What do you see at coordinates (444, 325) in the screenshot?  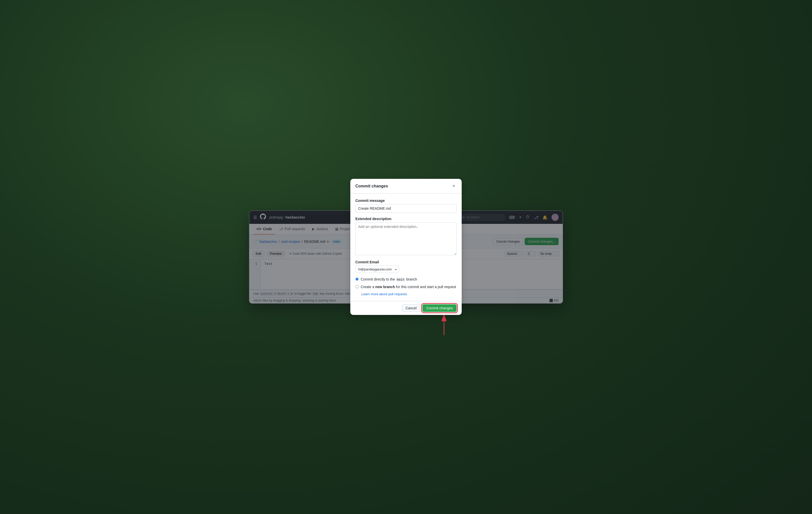 I see `red-arrow-svg` at bounding box center [444, 325].